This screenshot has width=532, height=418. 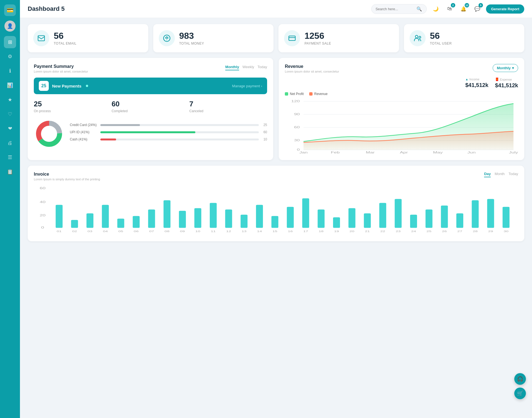 What do you see at coordinates (43, 227) in the screenshot?
I see `svg-text: 0` at bounding box center [43, 227].